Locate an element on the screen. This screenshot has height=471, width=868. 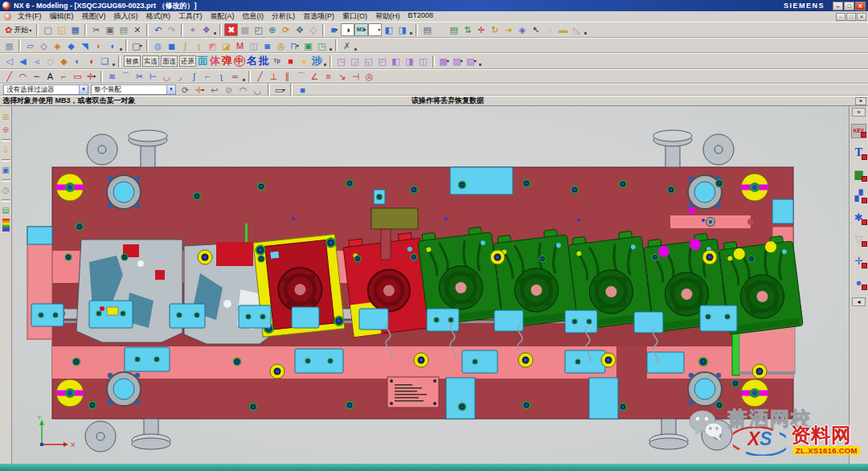
save-icon: ▦ is located at coordinates (76, 30).